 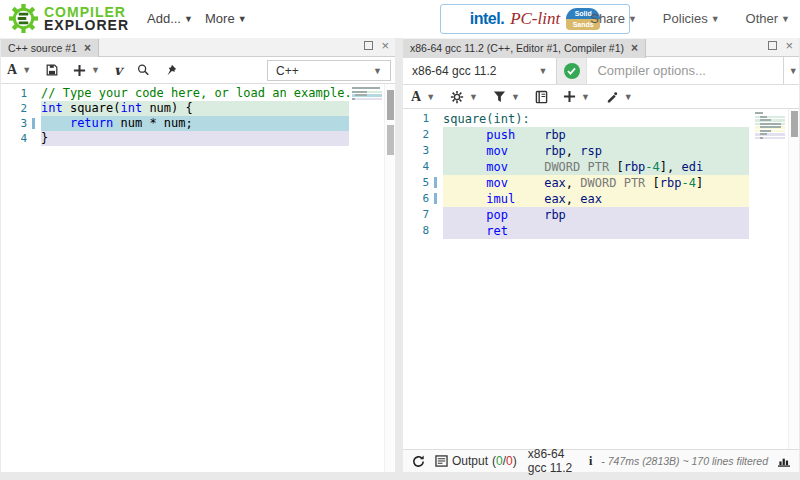 What do you see at coordinates (423, 119) in the screenshot?
I see `line-number: 1` at bounding box center [423, 119].